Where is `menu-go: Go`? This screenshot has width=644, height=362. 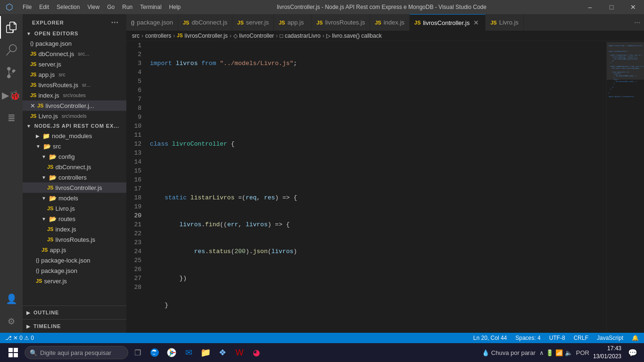
menu-go: Go is located at coordinates (111, 7).